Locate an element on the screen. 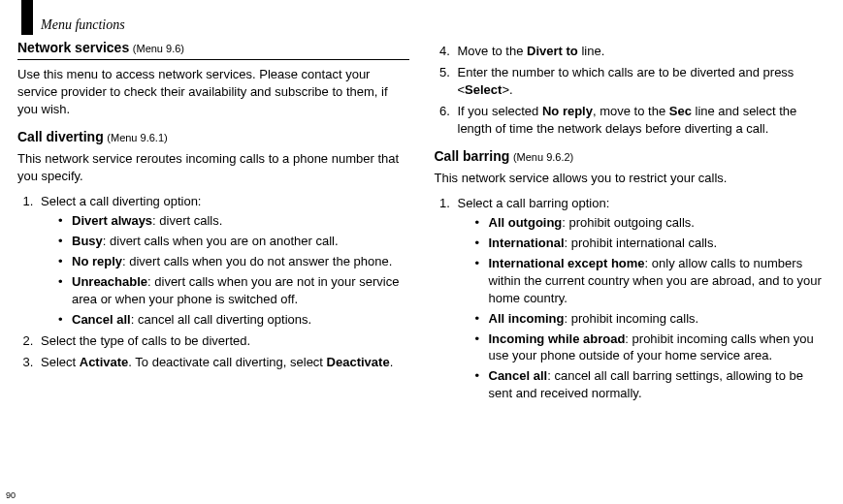 The width and height of the screenshot is (843, 504). subsection-heading-row: Call diverting (Menu 9.6.1) is located at coordinates (213, 138).